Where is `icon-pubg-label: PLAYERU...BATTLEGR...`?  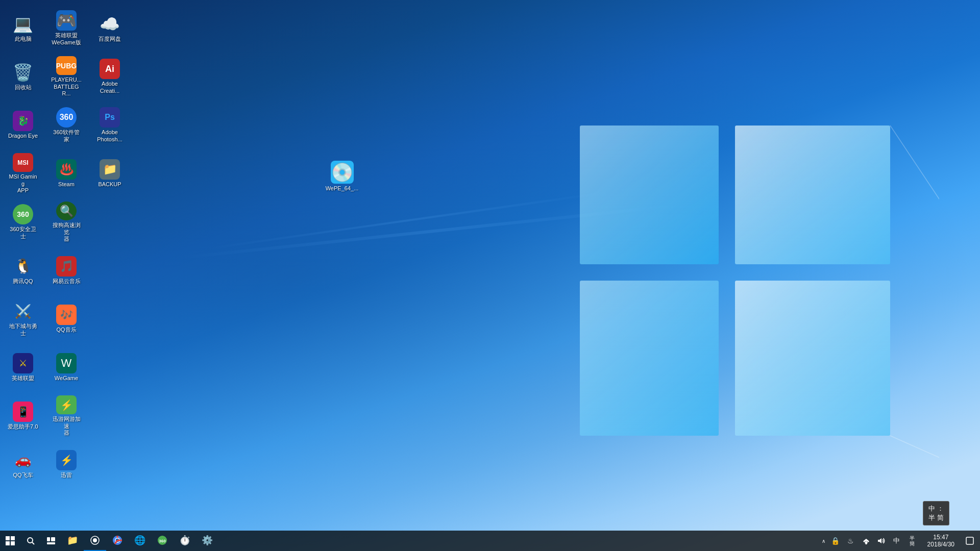 icon-pubg-label: PLAYERU...BATTLEGR... is located at coordinates (66, 87).